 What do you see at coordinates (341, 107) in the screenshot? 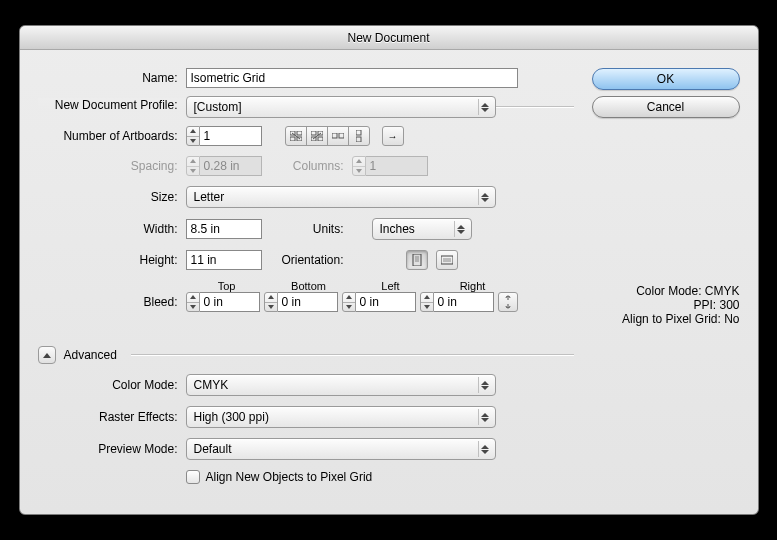
I see `profile-select: [Custom]` at bounding box center [341, 107].